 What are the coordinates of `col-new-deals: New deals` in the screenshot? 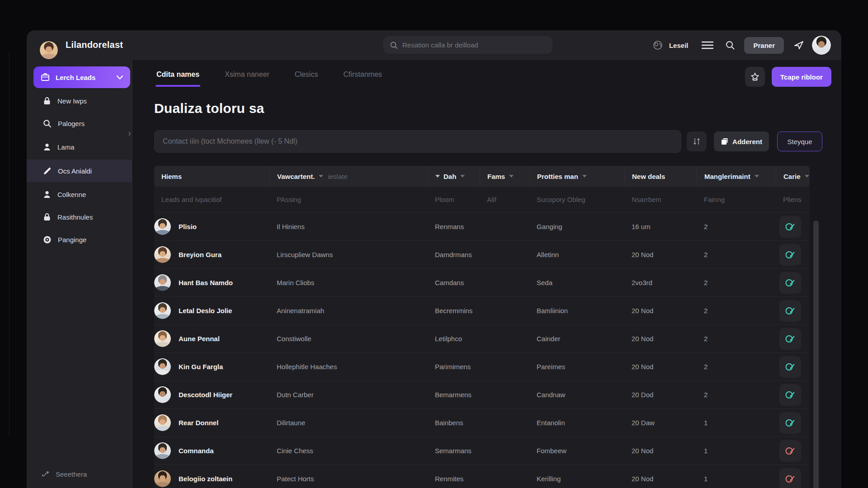 It's located at (660, 176).